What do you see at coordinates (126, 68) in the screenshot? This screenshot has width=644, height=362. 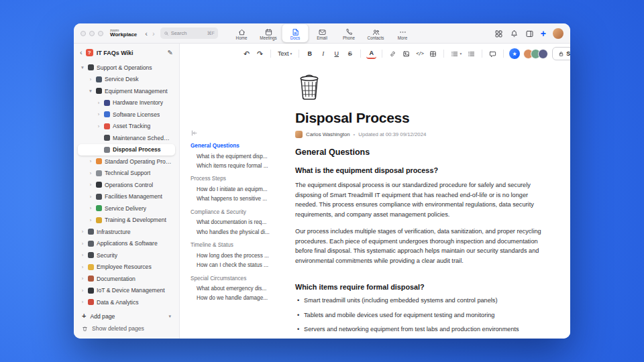 I see `sidebar-item-support-operations: ▾Support & Operations` at bounding box center [126, 68].